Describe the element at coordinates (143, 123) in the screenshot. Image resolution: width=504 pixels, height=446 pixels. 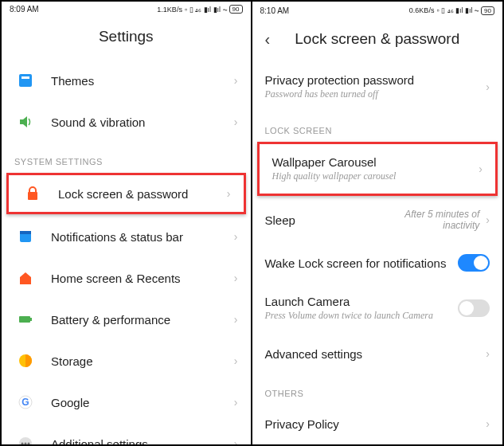
I see `row-label: Sound & vibration` at that location.